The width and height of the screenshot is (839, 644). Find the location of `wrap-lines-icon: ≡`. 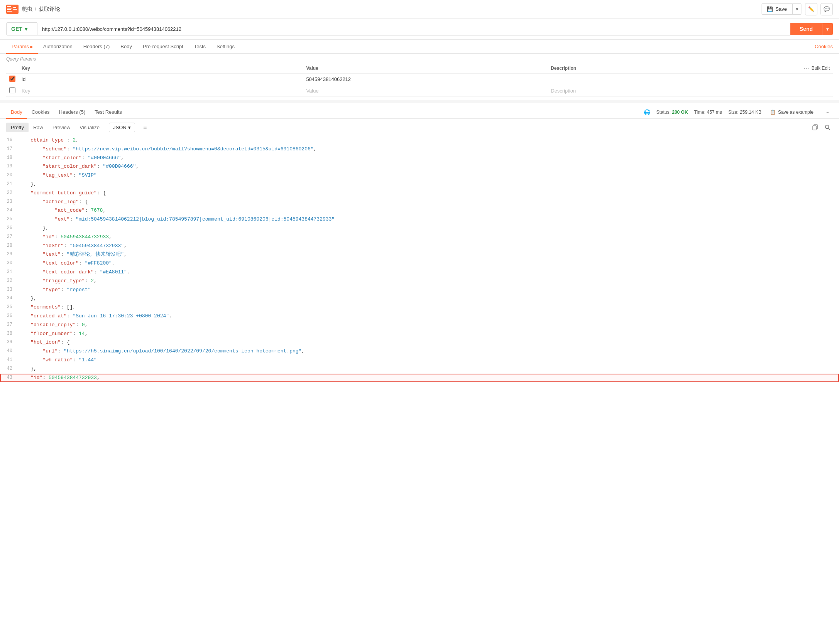

wrap-lines-icon: ≡ is located at coordinates (145, 127).